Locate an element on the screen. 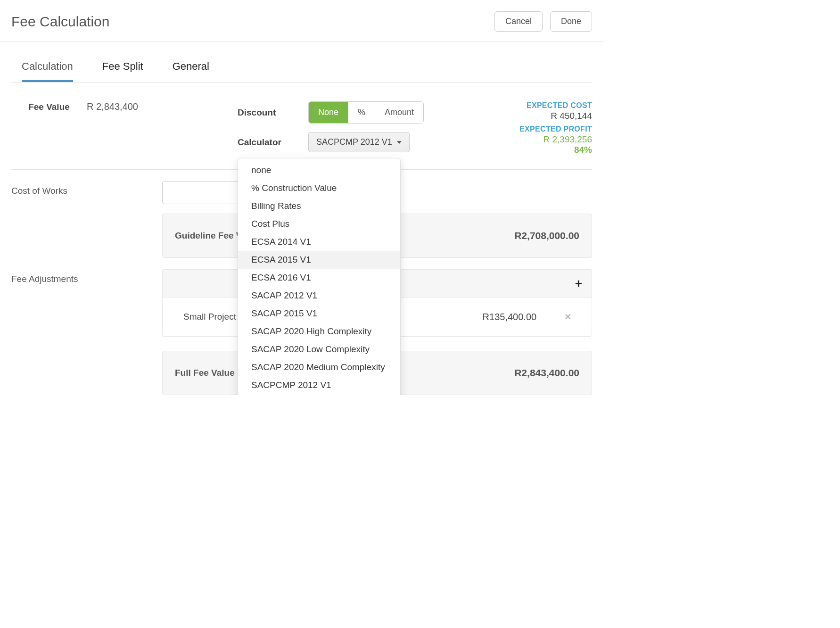  calculator-select: SACPCMP 2012 V1 is located at coordinates (359, 142).